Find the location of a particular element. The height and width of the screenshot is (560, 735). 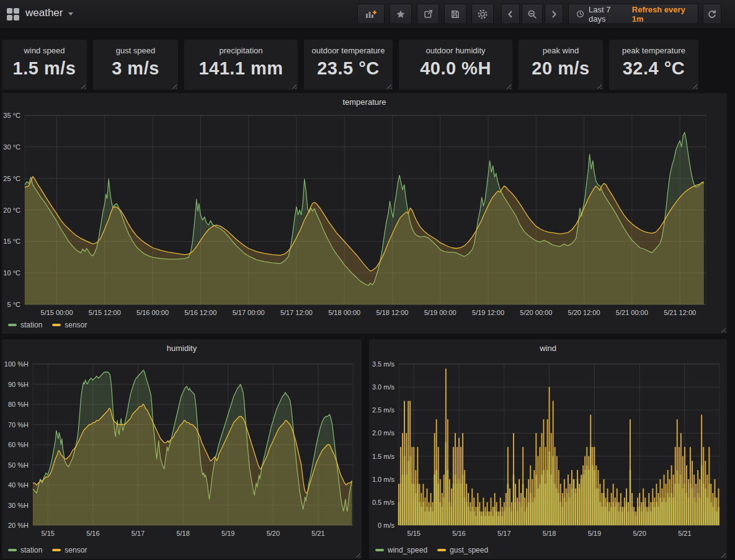

svg-text: 1.0 m/s is located at coordinates (383, 479).